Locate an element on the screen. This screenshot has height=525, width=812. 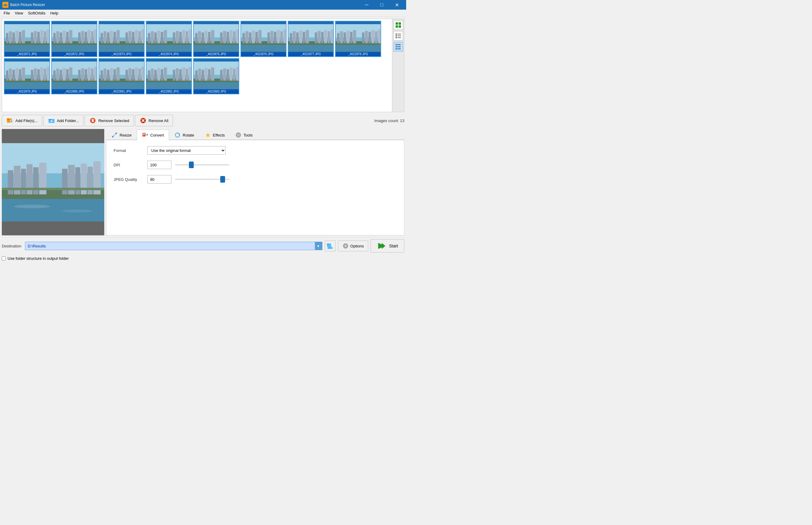
destination-dropdown-btn: ▾ is located at coordinates (318, 246).